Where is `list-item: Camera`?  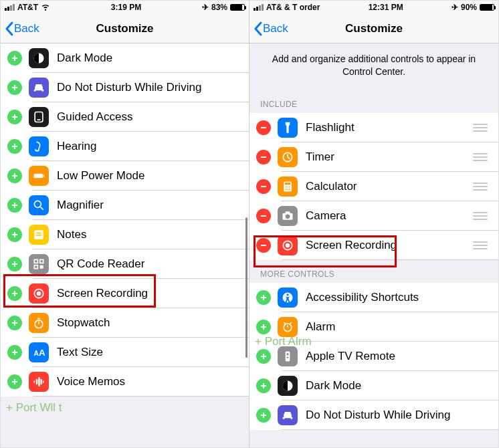
list-item: Camera is located at coordinates (374, 216).